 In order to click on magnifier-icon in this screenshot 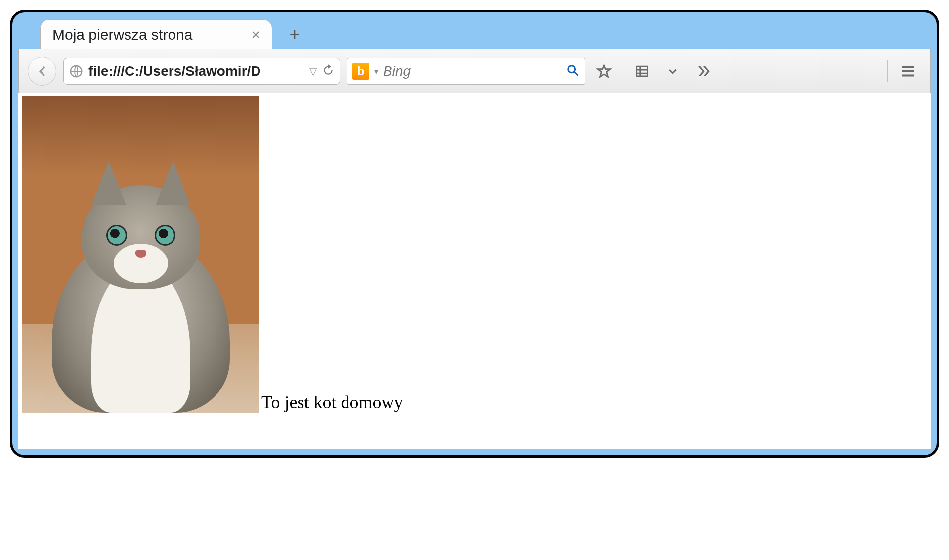, I will do `click(573, 70)`.